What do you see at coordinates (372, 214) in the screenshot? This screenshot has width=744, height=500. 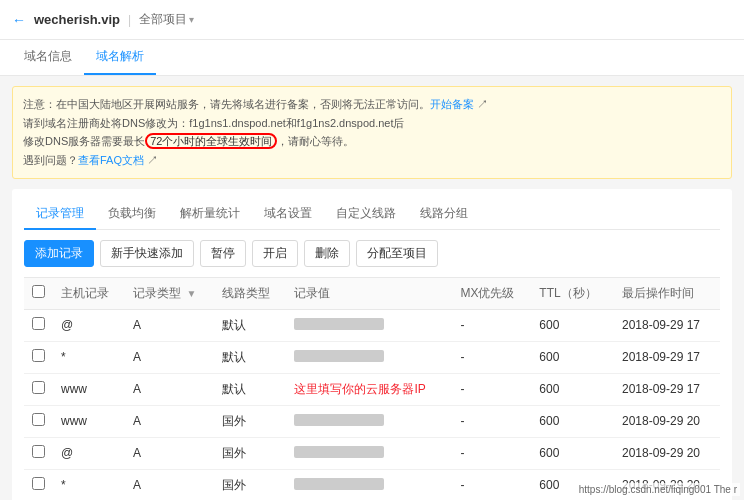 I see `dns-tabs: 记录管理 负载均衡 解析量统计 域名设置 自定义线路 线路分组` at bounding box center [372, 214].